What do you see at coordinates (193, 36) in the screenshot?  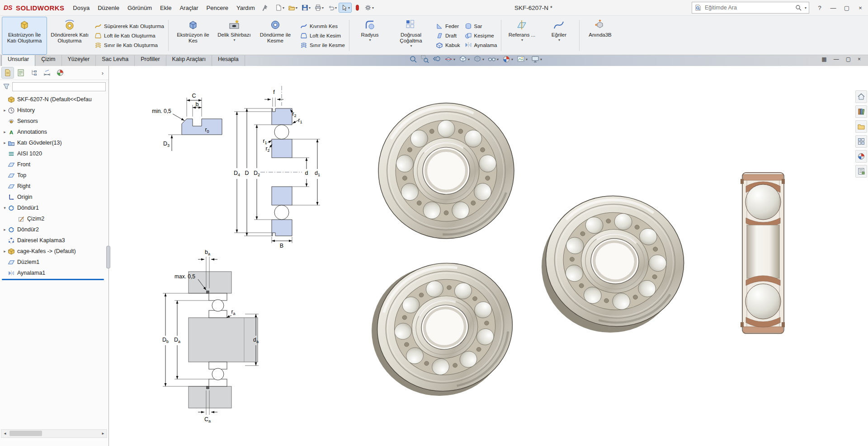 I see `extrude-cut-button: Ekstrüzyon ile Kes` at bounding box center [193, 36].